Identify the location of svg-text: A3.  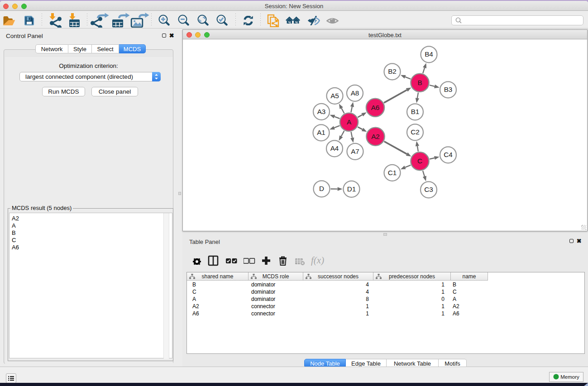
(321, 111).